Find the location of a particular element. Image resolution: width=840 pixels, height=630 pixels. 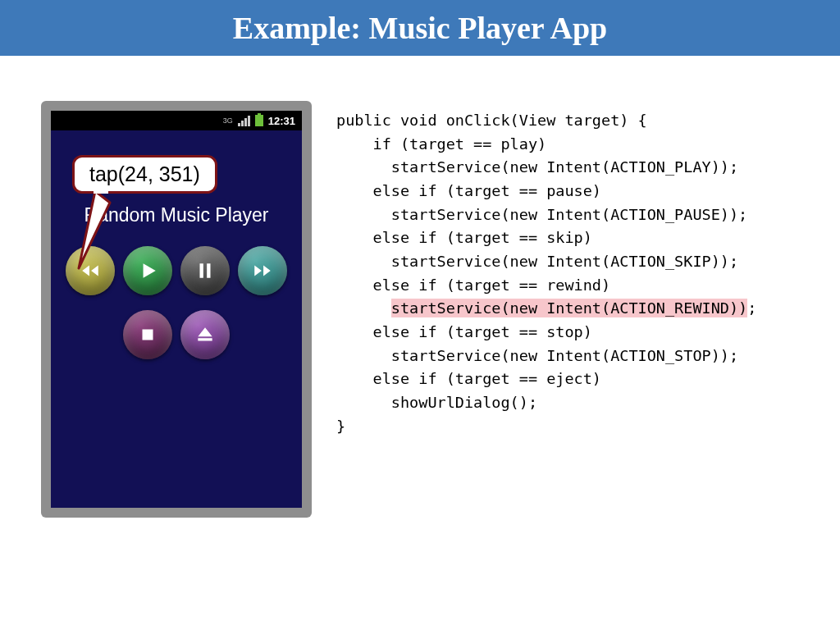

code-line: else if (target == skip) is located at coordinates (464, 238).